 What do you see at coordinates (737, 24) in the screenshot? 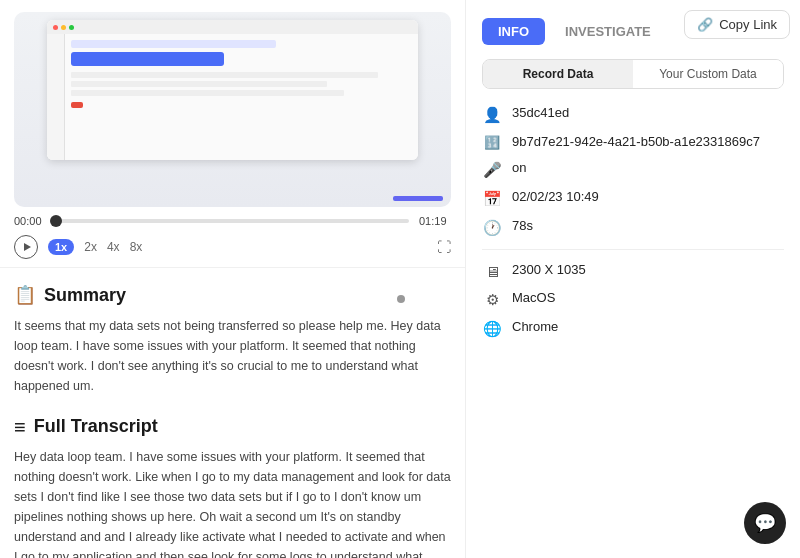
I see `copy-link-button: 🔗 Copy Link` at bounding box center [737, 24].